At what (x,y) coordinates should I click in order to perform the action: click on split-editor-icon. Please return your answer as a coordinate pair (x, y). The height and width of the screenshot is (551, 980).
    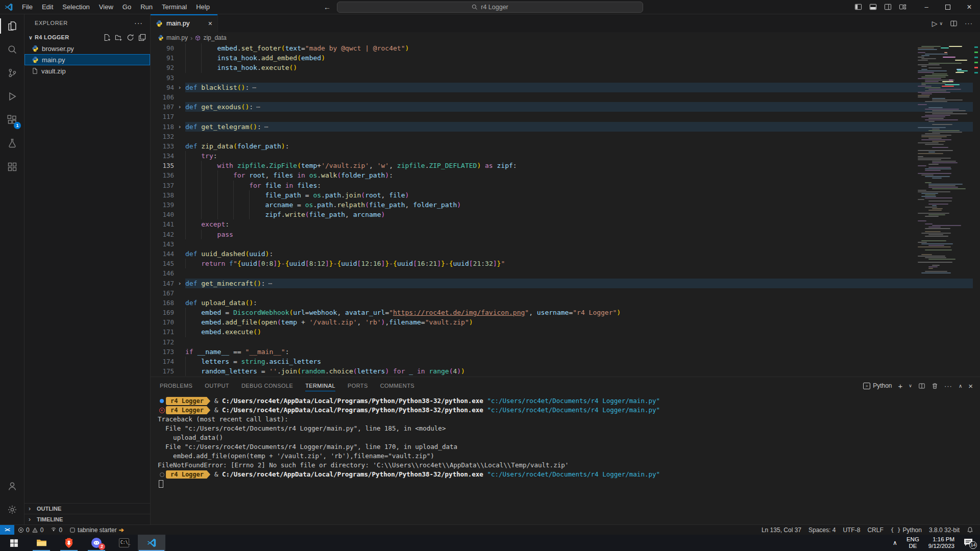
    Looking at the image, I should click on (953, 23).